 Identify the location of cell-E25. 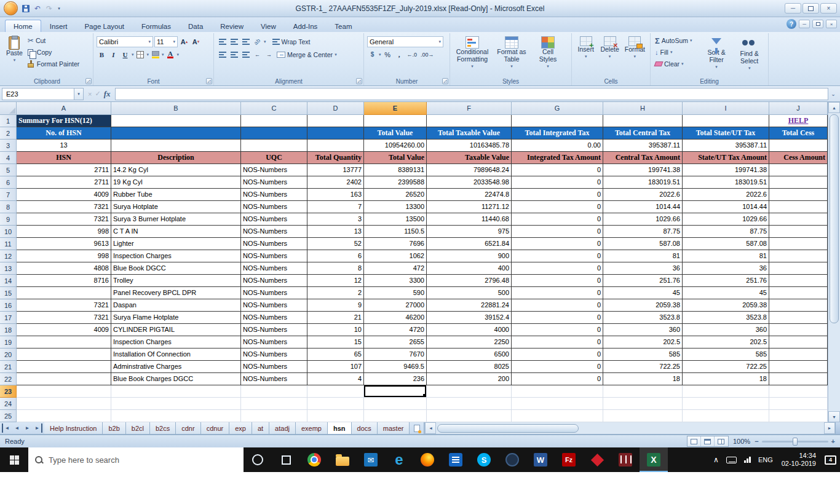
(395, 416).